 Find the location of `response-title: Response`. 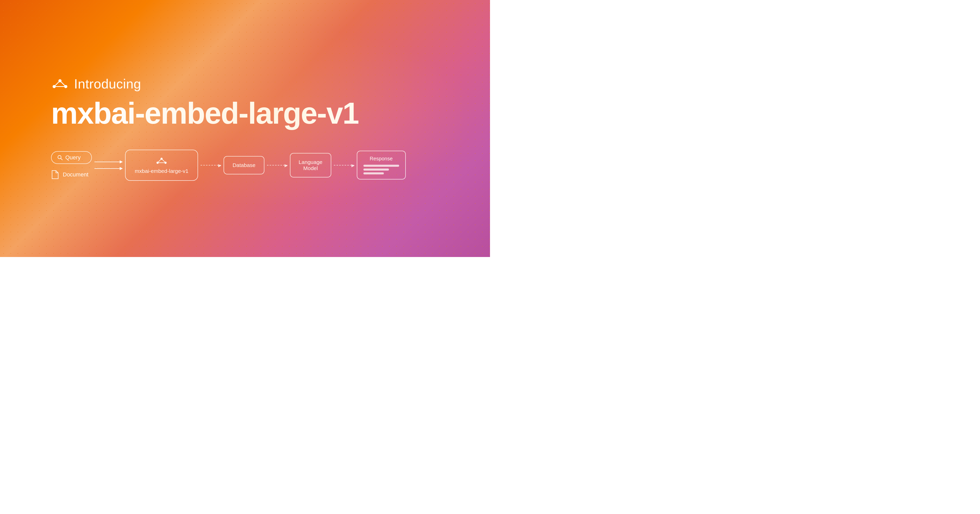

response-title: Response is located at coordinates (381, 159).